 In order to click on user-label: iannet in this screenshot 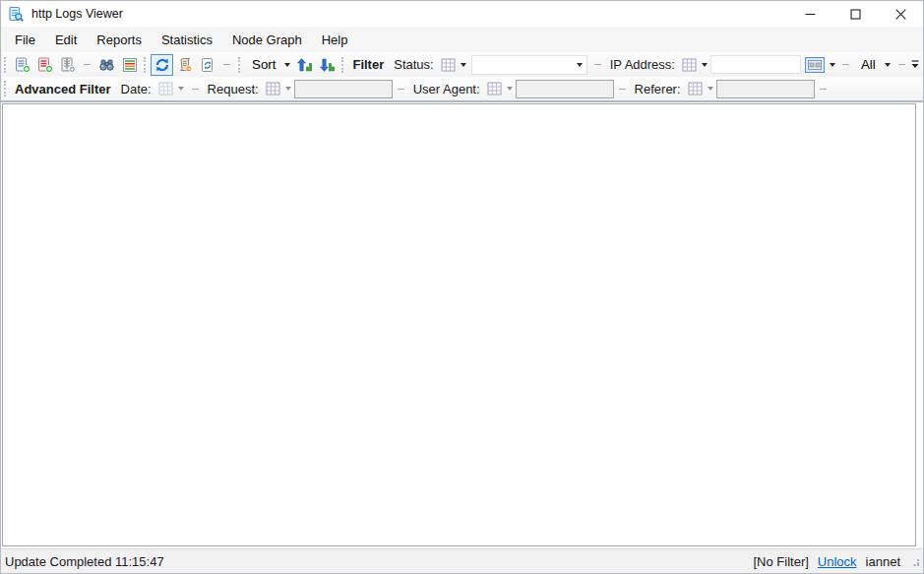, I will do `click(884, 561)`.